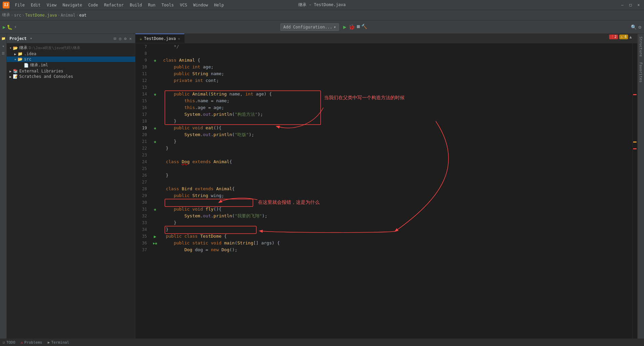  What do you see at coordinates (6, 5) in the screenshot?
I see `app-icon: IJ` at bounding box center [6, 5].